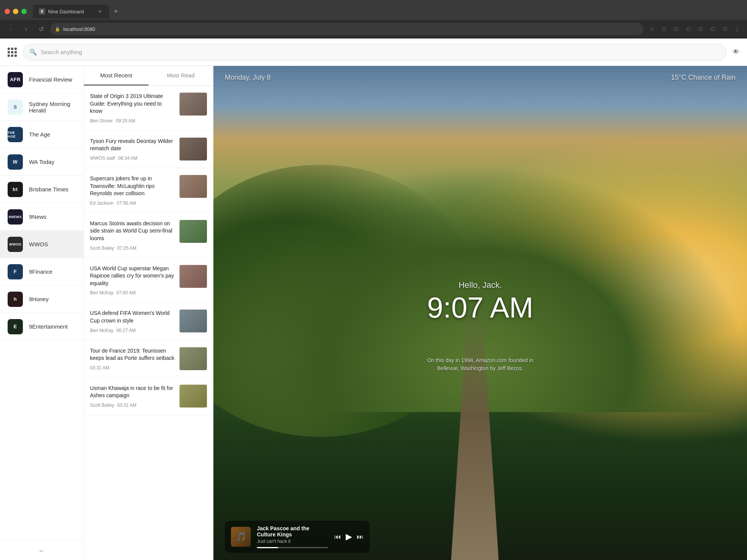 The width and height of the screenshot is (747, 560). What do you see at coordinates (349, 537) in the screenshot?
I see `play-button: ▶` at bounding box center [349, 537].